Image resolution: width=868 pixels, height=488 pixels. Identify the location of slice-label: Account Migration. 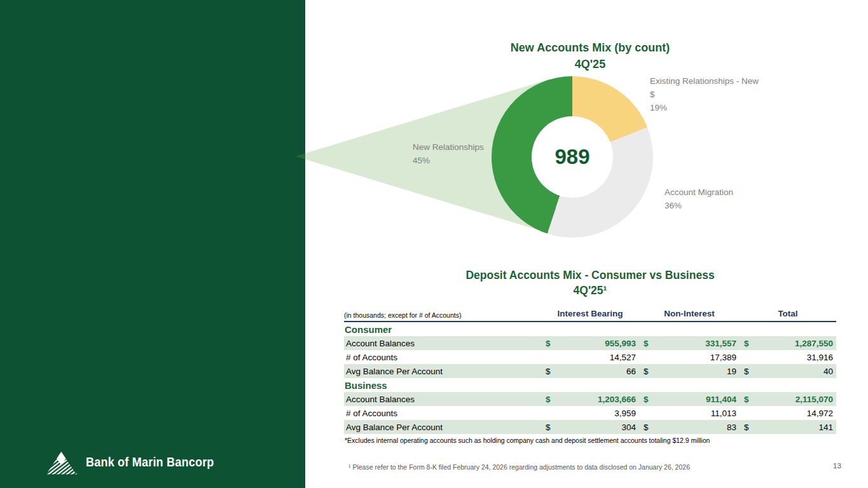
(699, 192).